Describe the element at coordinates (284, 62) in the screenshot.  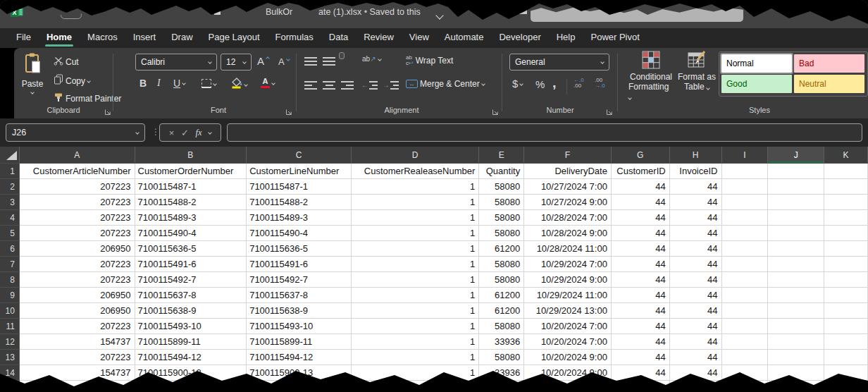
I see `shrink-font-button: A` at that location.